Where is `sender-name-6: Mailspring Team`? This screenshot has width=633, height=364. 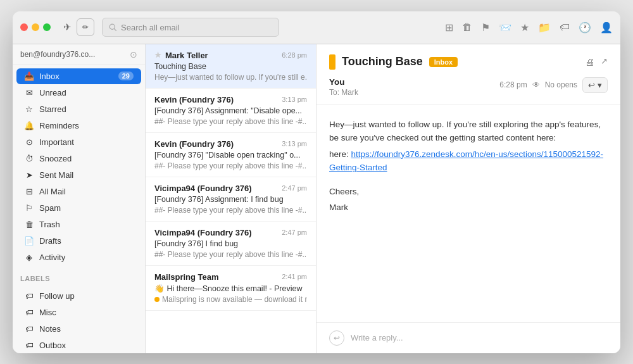
sender-name-6: Mailspring Team is located at coordinates (187, 277).